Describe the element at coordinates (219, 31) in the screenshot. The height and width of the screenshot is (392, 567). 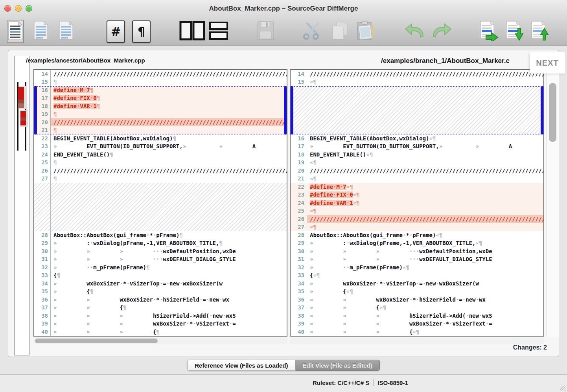
I see `split-horizontal-view-button` at that location.